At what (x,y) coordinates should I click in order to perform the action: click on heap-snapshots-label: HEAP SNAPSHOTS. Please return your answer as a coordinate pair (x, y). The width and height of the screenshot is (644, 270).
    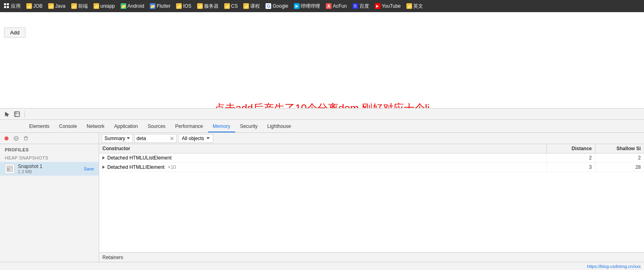
    Looking at the image, I should click on (49, 158).